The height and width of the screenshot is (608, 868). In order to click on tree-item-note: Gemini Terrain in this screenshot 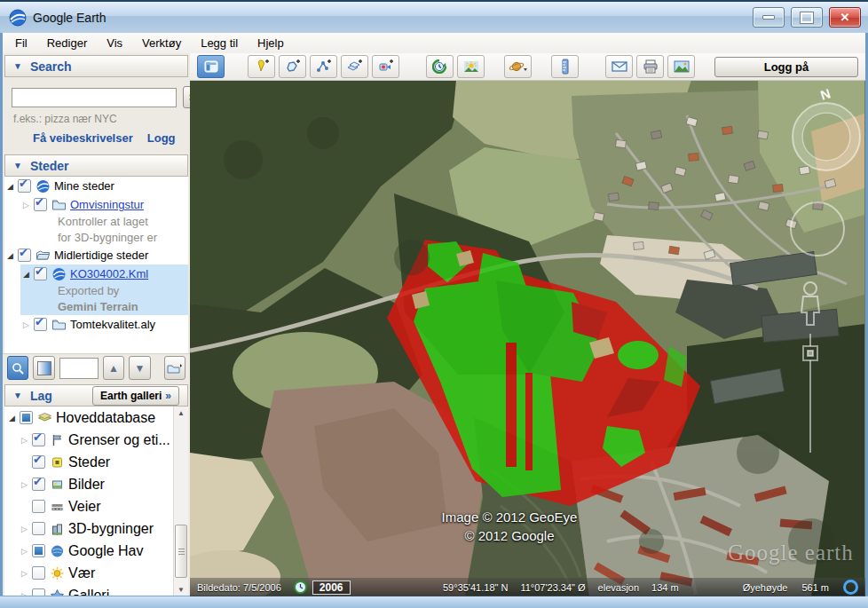, I will do `click(105, 307)`.